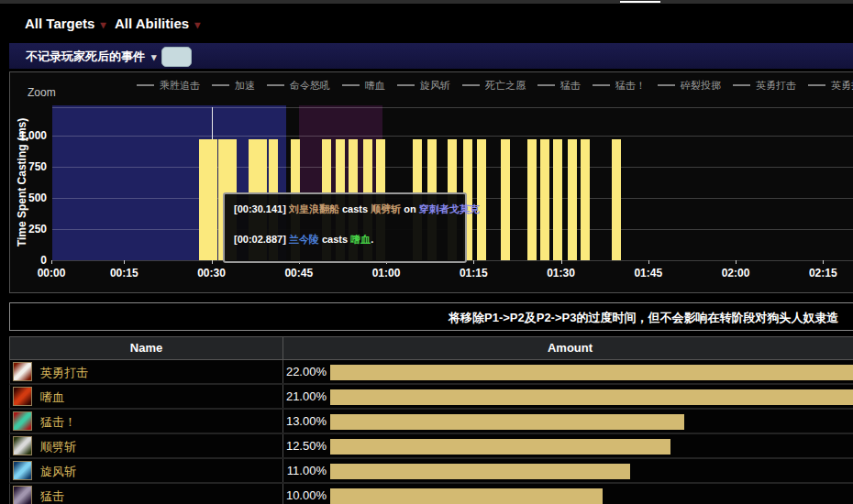 The width and height of the screenshot is (853, 504). I want to click on whirlwind-icon, so click(22, 471).